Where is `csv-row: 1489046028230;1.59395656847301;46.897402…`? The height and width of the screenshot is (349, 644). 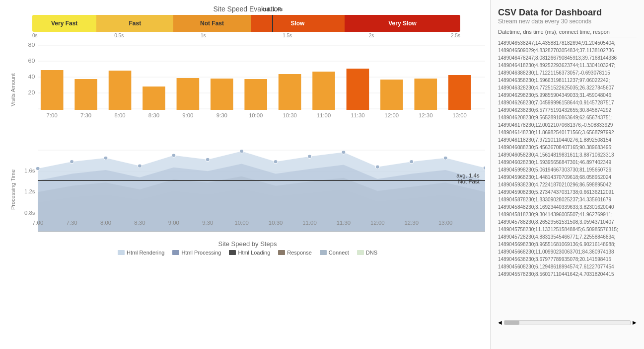
csv-row: 1489046028230;1.59395656847301;46.897402… is located at coordinates (567, 162).